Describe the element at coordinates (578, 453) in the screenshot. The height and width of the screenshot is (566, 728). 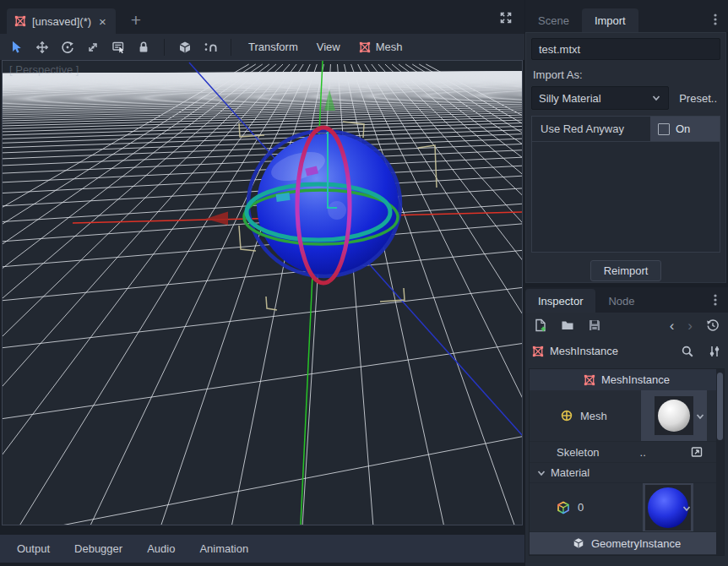
I see `skeleton-property-label: Skeleton` at that location.